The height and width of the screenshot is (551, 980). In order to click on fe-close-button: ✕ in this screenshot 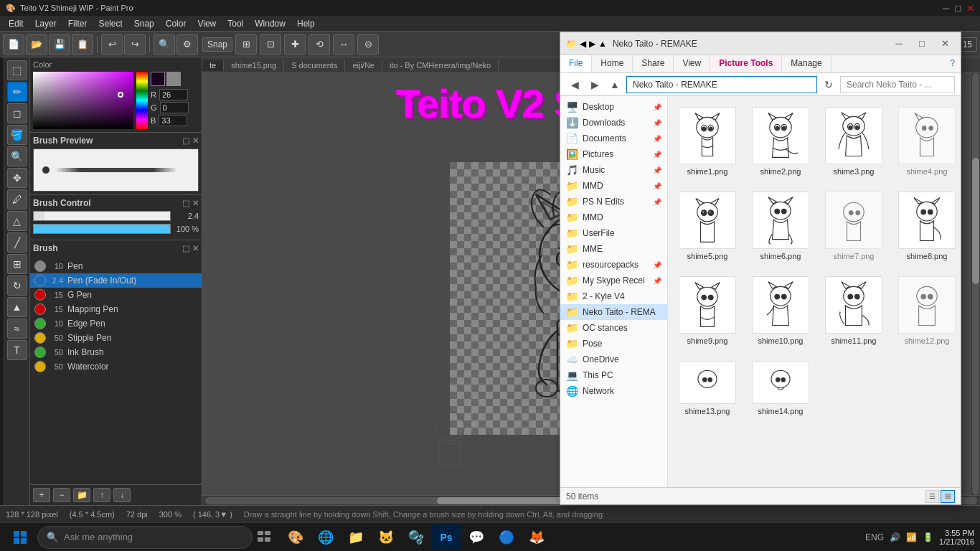, I will do `click(945, 44)`.